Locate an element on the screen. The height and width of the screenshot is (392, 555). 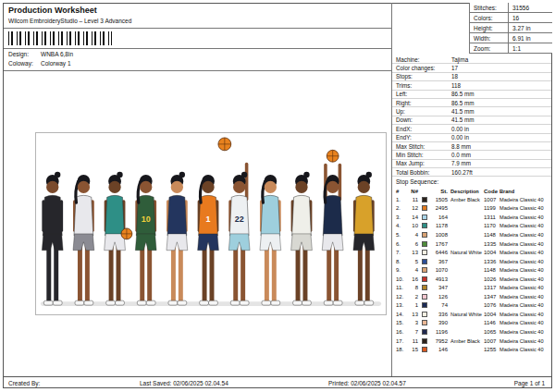
machine-label: Max Stitch: is located at coordinates (422, 146).